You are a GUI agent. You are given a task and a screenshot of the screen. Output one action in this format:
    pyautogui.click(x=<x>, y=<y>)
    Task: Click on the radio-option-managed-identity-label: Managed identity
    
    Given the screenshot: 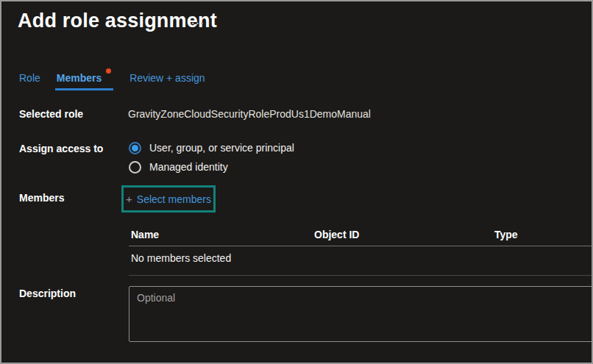 What is the action you would take?
    pyautogui.click(x=188, y=167)
    